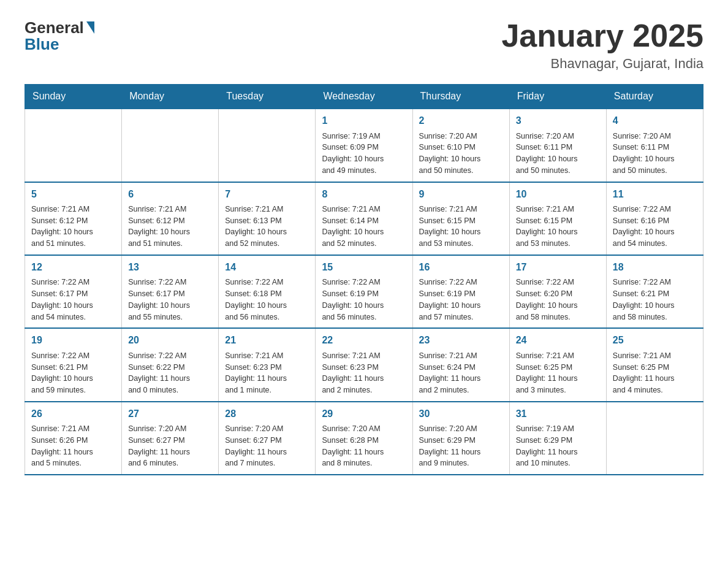  Describe the element at coordinates (267, 299) in the screenshot. I see `day-info: Sunrise: 7:22 AM Sunset: 6:18 PM Dayligh…` at that location.